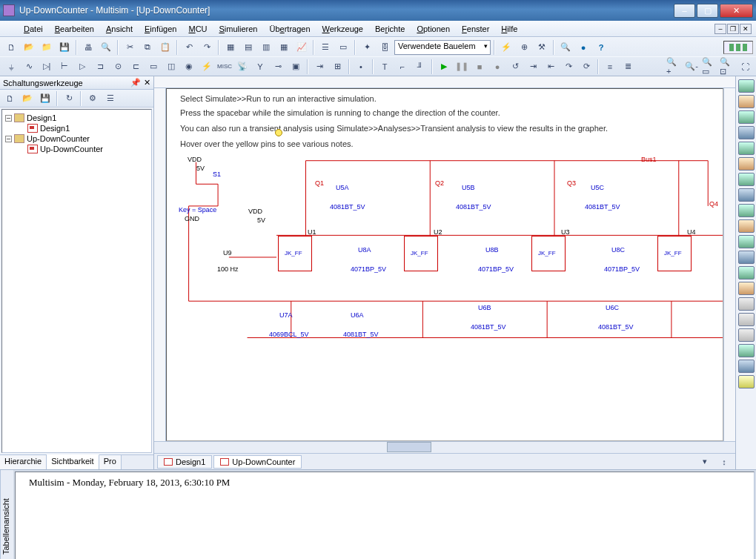 The width and height of the screenshot is (756, 559). I want to click on wire-icon: ⌐, so click(402, 67).